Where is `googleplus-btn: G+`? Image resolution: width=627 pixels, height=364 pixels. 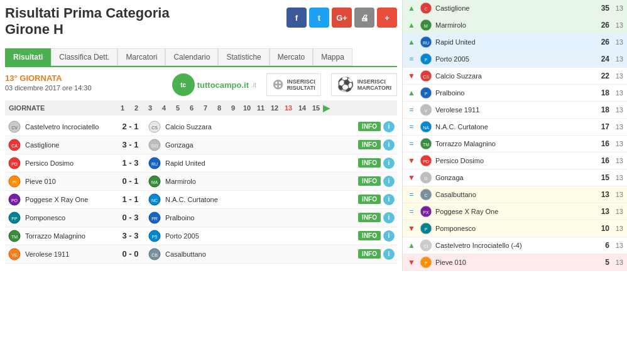 googleplus-btn: G+ is located at coordinates (342, 18).